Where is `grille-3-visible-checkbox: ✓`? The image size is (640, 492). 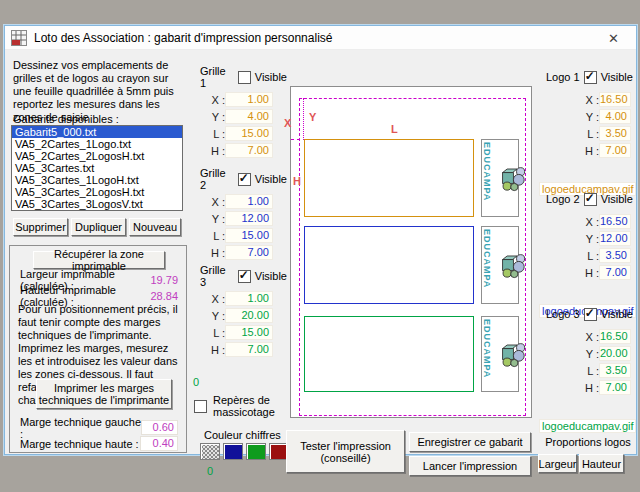
grille-3-visible-checkbox: ✓ is located at coordinates (244, 276).